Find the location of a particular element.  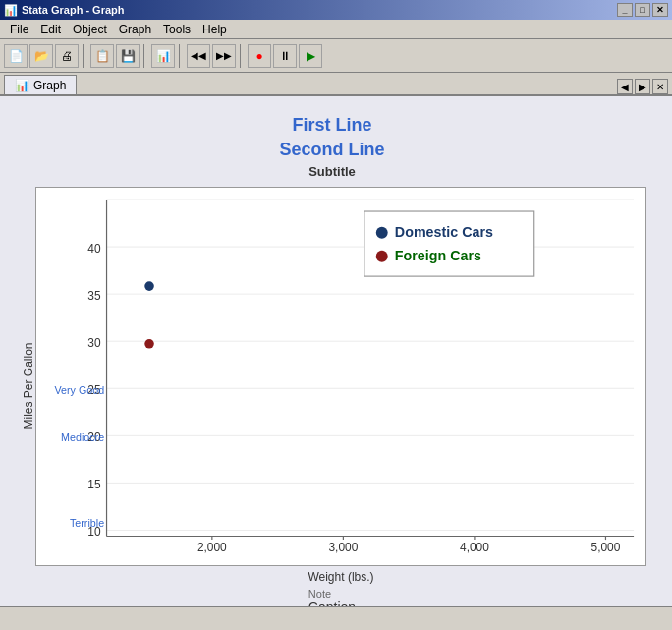

svg-text: 5,000 is located at coordinates (606, 547).